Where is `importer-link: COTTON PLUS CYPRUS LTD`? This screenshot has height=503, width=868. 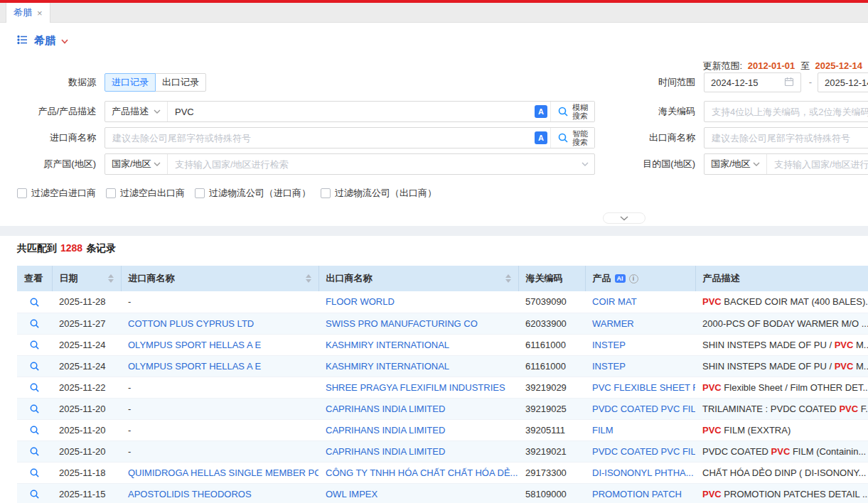 importer-link: COTTON PLUS CYPRUS LTD is located at coordinates (191, 324).